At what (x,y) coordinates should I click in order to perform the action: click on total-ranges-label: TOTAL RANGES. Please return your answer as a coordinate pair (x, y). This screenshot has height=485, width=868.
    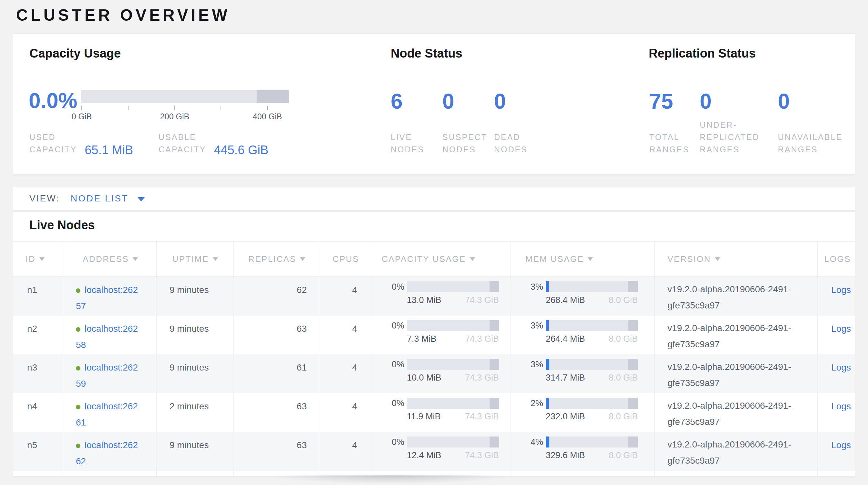
    Looking at the image, I should click on (669, 143).